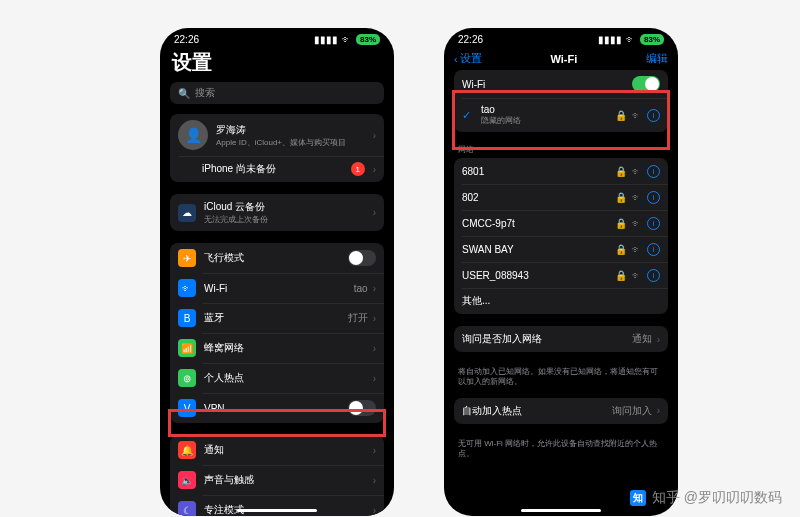  What do you see at coordinates (561, 249) in the screenshot?
I see `network-row: SWAN BAY🔒ᯤi` at bounding box center [561, 249].